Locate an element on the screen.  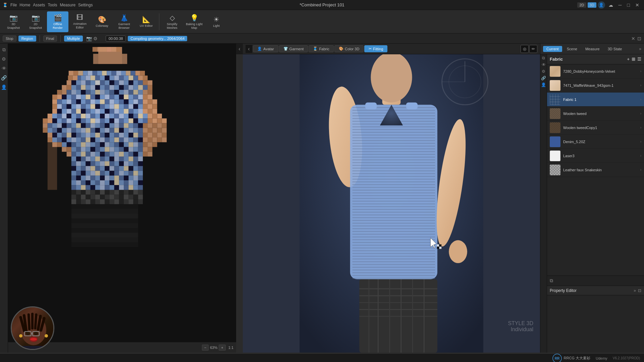
fabric-item-fabric1: Fabric 1 › is located at coordinates (596, 100).